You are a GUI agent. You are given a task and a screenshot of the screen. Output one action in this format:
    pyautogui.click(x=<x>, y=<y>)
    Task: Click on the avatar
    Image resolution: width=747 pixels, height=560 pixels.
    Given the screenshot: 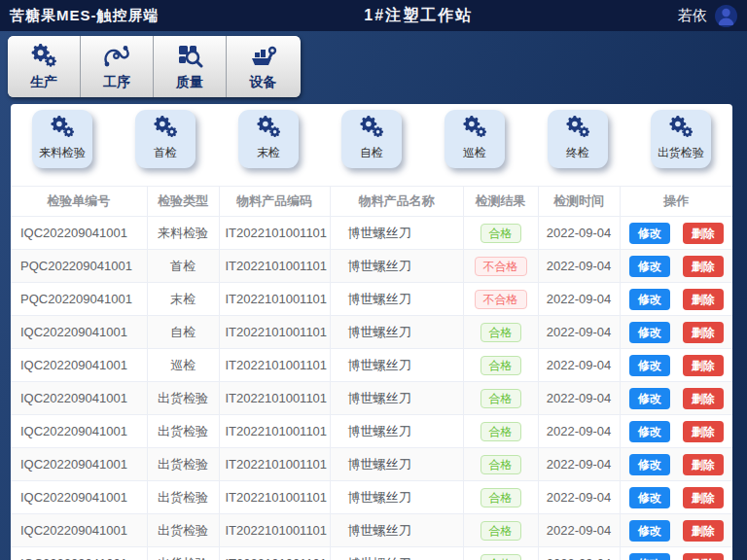 What is the action you would take?
    pyautogui.click(x=726, y=16)
    